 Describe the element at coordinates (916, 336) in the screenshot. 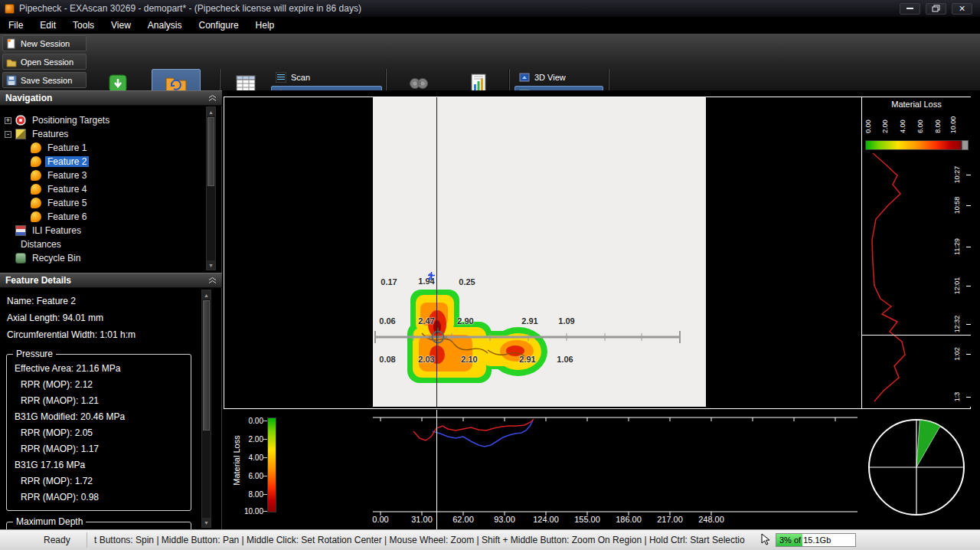

I see `crosshair-horizontal` at that location.